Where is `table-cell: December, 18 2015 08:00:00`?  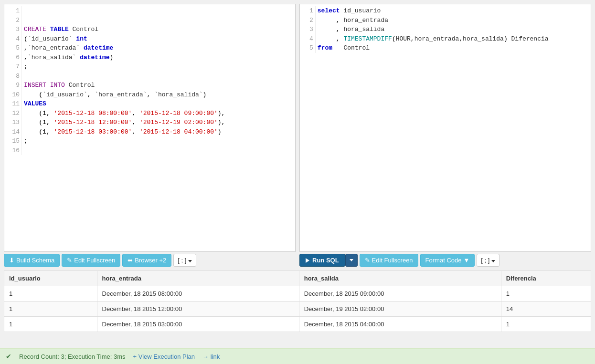
table-cell: December, 18 2015 08:00:00 is located at coordinates (198, 294).